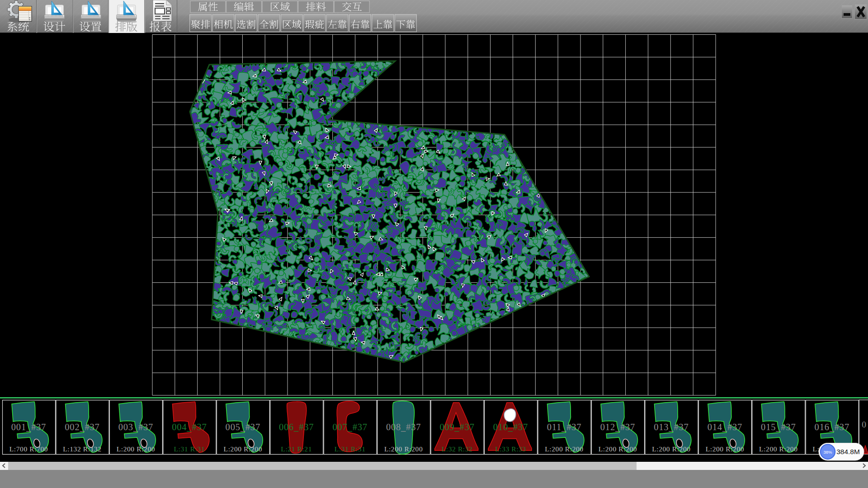  What do you see at coordinates (297, 427) in the screenshot?
I see `svg-text: 006_#37` at bounding box center [297, 427].